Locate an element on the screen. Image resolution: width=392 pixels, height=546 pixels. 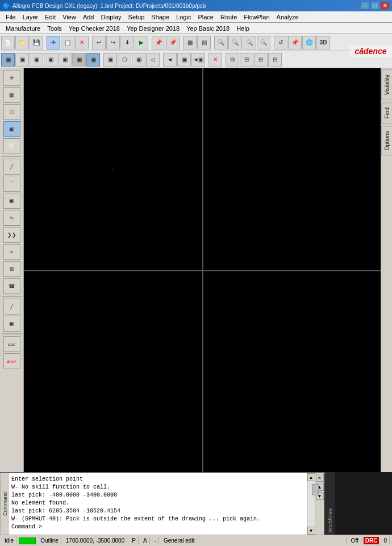
tb-pin1: 📌 is located at coordinates (159, 43).